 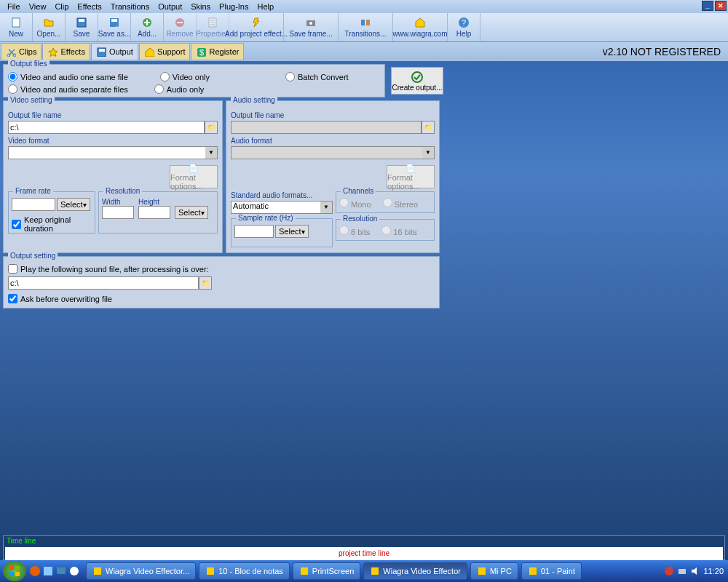 What do you see at coordinates (154, 212) in the screenshot?
I see `height-input` at bounding box center [154, 212].